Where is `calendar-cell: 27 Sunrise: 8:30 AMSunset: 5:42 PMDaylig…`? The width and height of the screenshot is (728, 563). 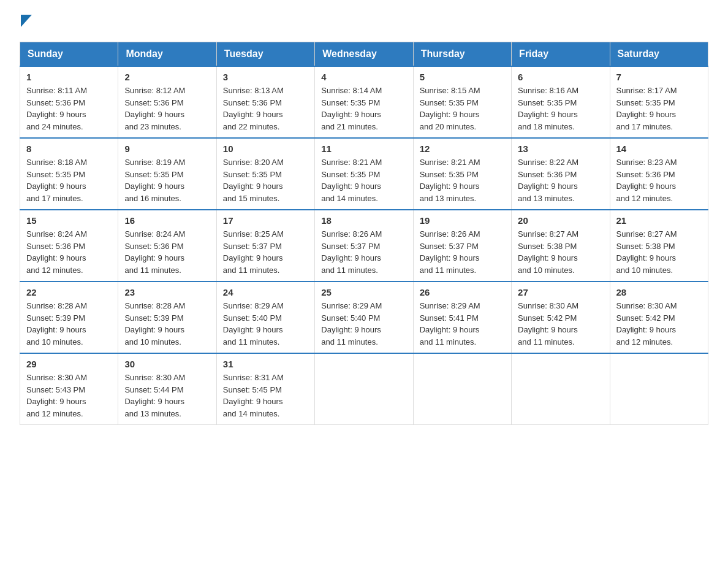 calendar-cell: 27 Sunrise: 8:30 AMSunset: 5:42 PMDaylig… is located at coordinates (561, 318).